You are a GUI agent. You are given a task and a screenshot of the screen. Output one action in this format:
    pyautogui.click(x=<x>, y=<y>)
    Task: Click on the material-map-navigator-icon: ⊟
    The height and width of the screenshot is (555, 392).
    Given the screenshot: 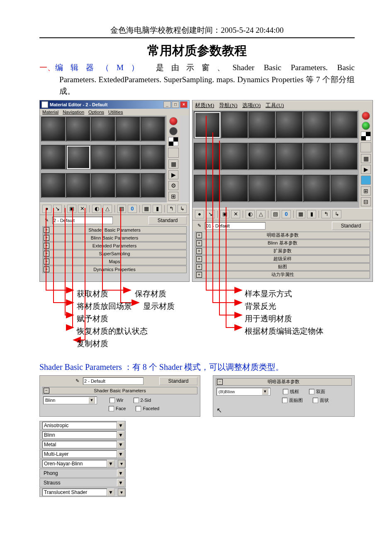 What is the action you would take?
    pyautogui.click(x=366, y=202)
    